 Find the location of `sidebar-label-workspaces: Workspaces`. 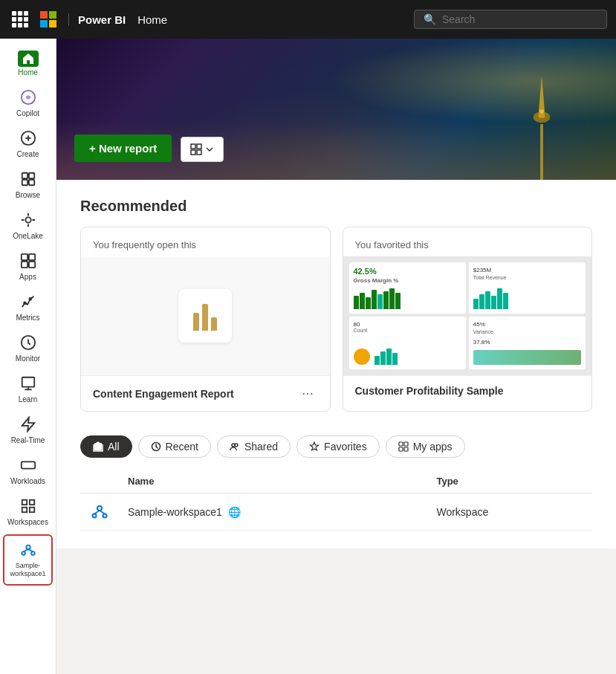

sidebar-label-workspaces: Workspaces is located at coordinates (28, 522).